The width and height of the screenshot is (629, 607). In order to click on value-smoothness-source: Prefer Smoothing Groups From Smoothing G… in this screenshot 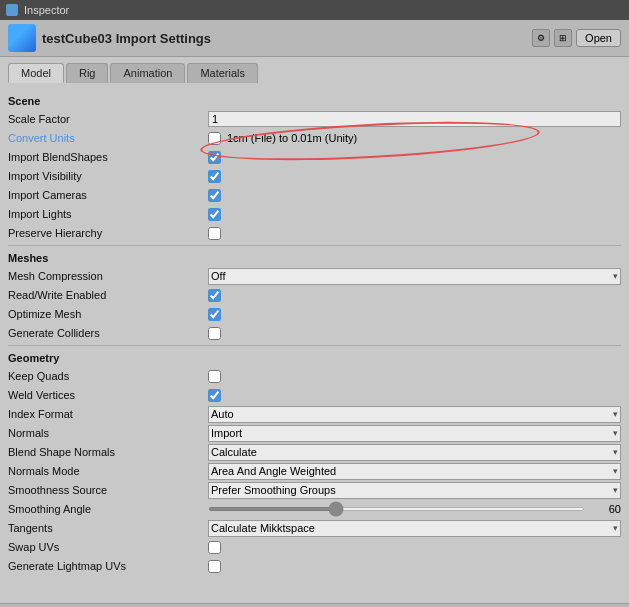, I will do `click(414, 490)`.